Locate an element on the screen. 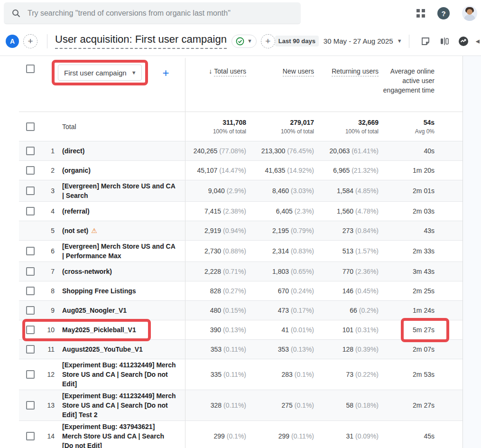 This screenshot has height=448, width=481. total-users-value: 311,708 is located at coordinates (216, 122).